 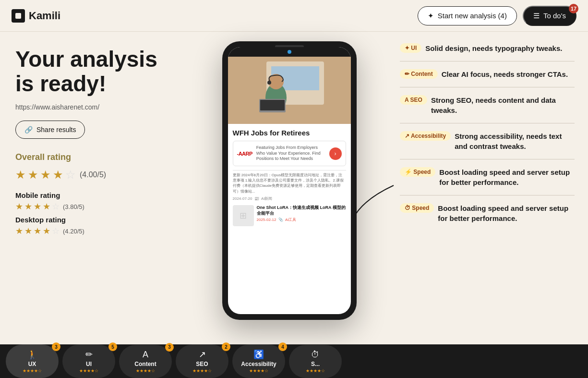 I want to click on new-analysis-button: ✦ Start new analysis (4), so click(x=468, y=16).